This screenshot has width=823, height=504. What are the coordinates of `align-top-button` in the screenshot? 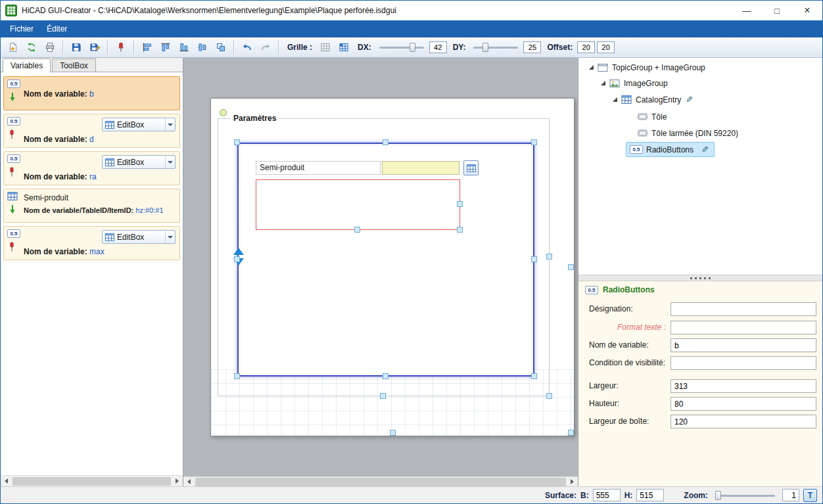 It's located at (166, 47).